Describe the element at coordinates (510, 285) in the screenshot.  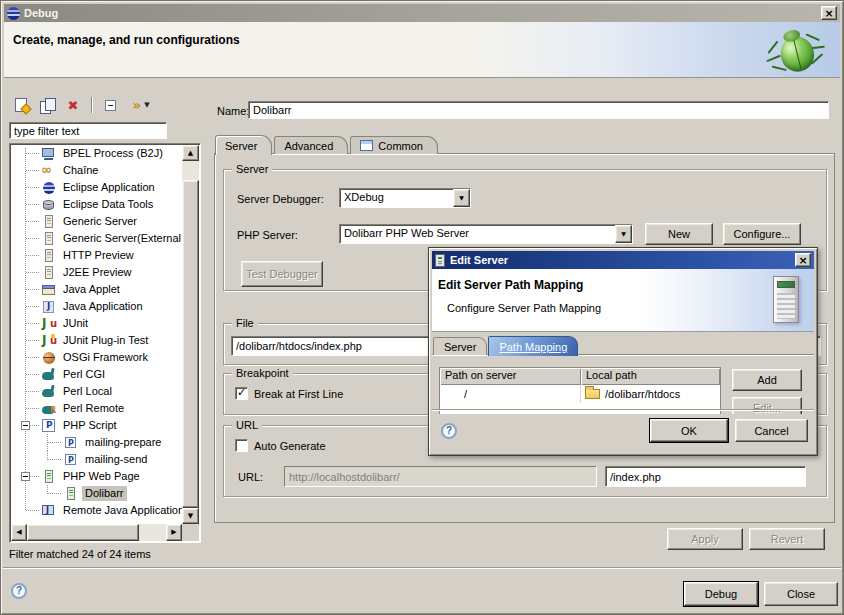
I see `dialog-heading: Edit Server Path Mapping` at that location.